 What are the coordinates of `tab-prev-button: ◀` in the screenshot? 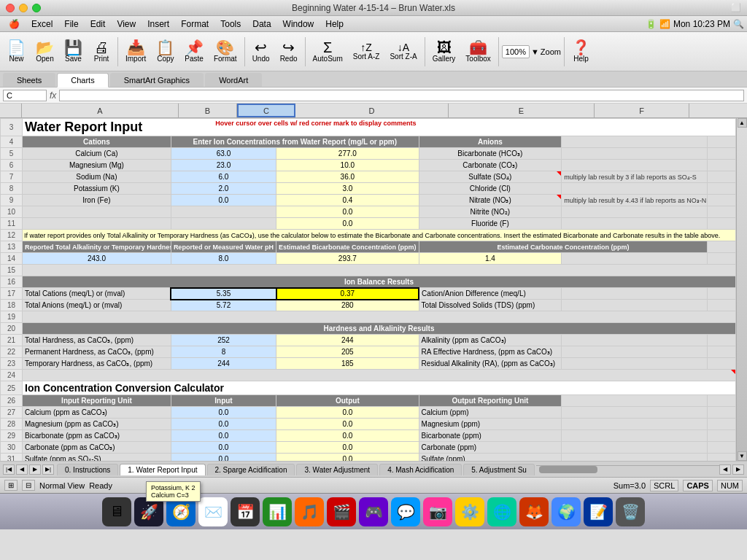 It's located at (22, 470).